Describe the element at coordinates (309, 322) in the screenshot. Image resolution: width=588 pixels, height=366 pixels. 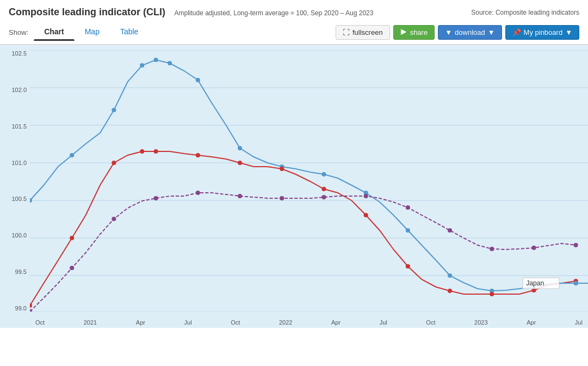
I see `x-axis: Oct 2021 Apr Jul Oct 2022 Apr Jul Oct 20…` at that location.